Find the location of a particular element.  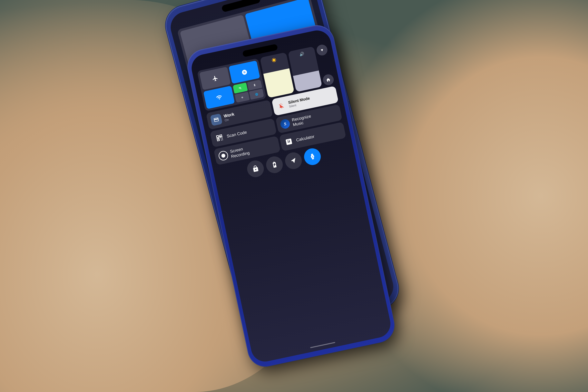

screen-recording-icon is located at coordinates (224, 156).